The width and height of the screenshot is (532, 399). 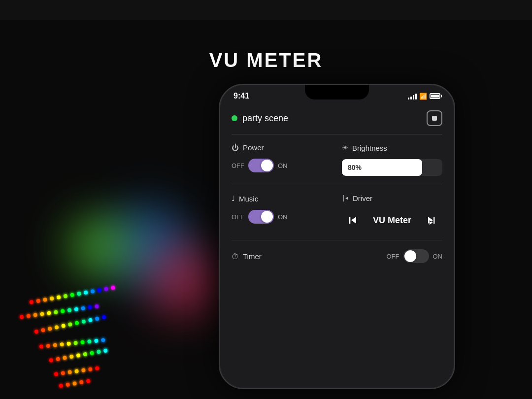 I want to click on power-toggle-row: OFF ON, so click(x=282, y=166).